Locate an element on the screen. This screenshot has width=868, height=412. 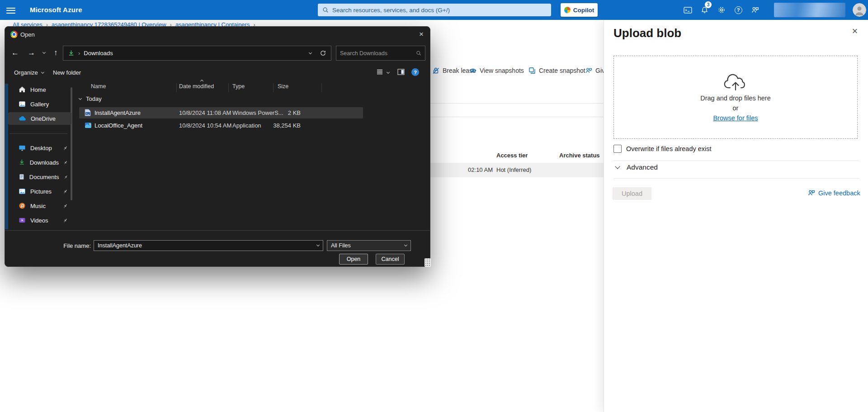
file-type-value: All Files is located at coordinates (341, 246).